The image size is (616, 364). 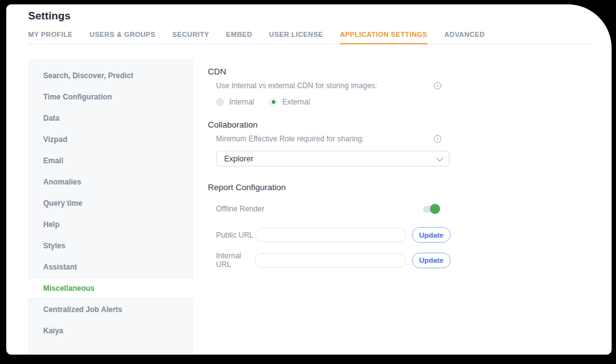 I want to click on sidebar-item-email: Email, so click(x=110, y=161).